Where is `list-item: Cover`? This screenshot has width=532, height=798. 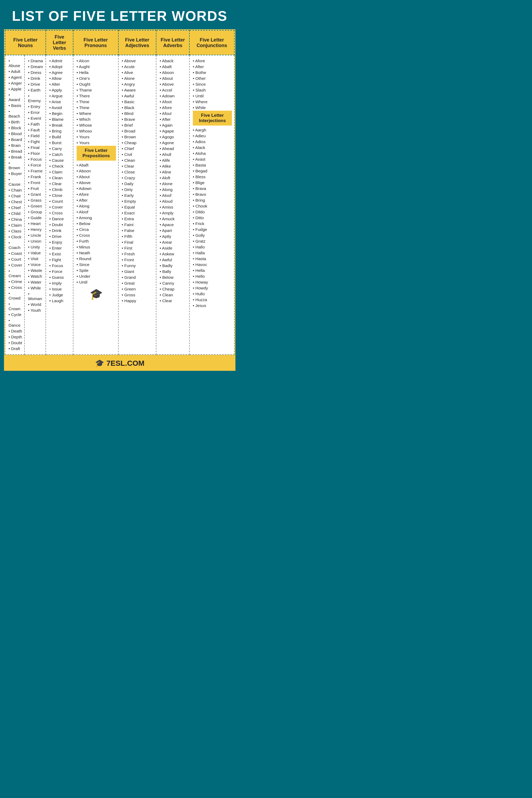 list-item: Cover is located at coordinates (60, 207).